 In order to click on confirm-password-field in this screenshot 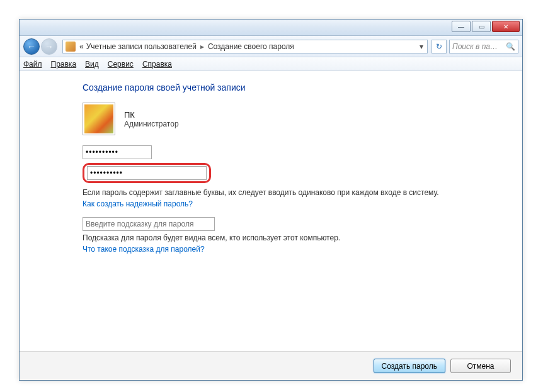, I will do `click(147, 173)`.